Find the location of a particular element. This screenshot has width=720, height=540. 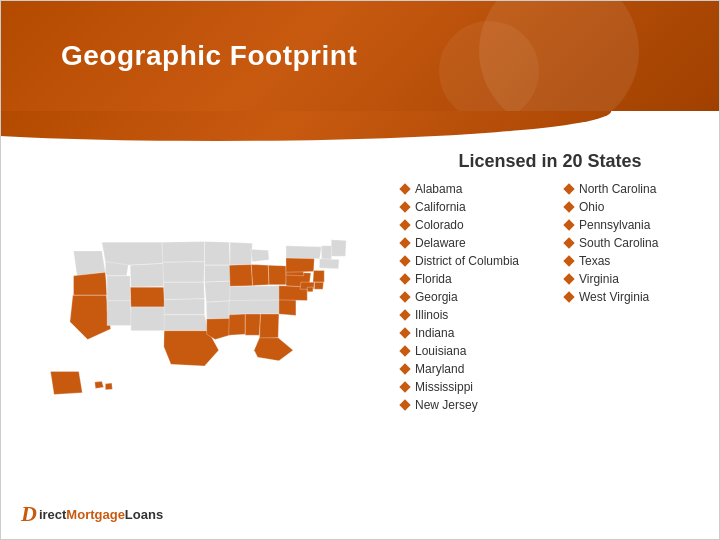

state-name: New Jersey is located at coordinates (446, 405).